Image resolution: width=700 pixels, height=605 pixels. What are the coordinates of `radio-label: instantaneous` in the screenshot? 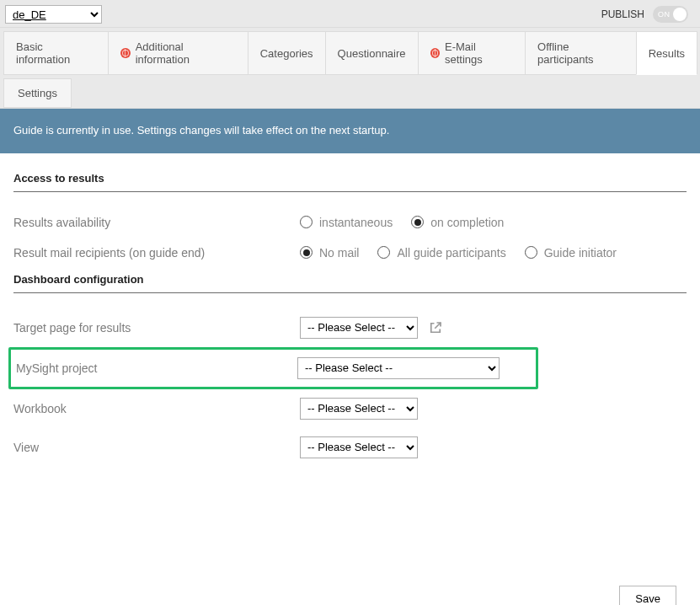 It's located at (355, 222).